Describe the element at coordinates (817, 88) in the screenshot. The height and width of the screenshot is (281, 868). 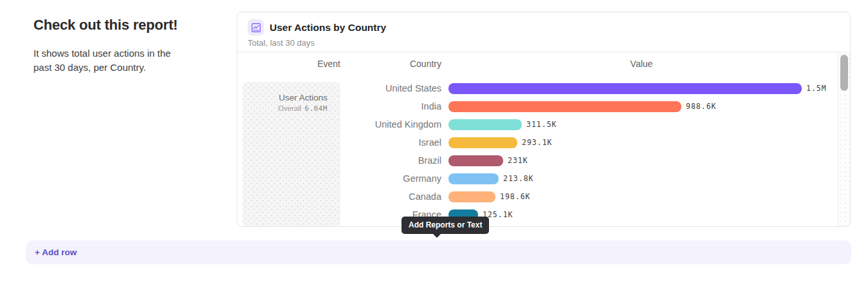
I see `value-label: 1.5M` at that location.